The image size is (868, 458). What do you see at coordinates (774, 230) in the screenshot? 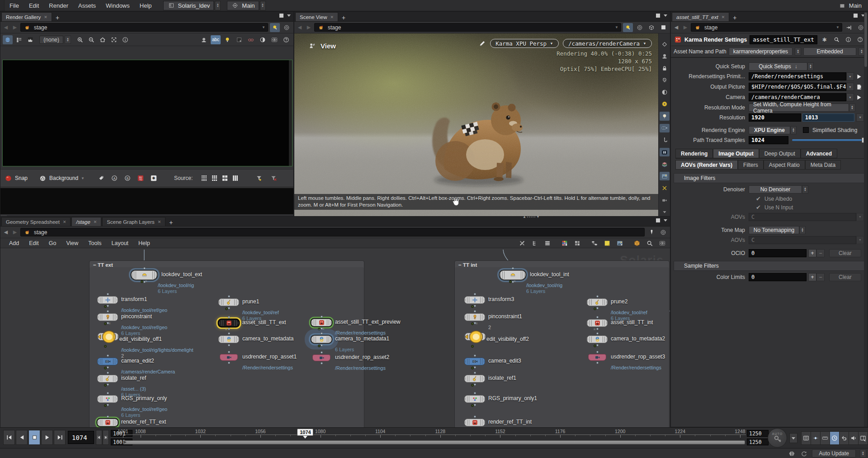
I see `tonemap-selector: No Tonemapping` at bounding box center [774, 230].